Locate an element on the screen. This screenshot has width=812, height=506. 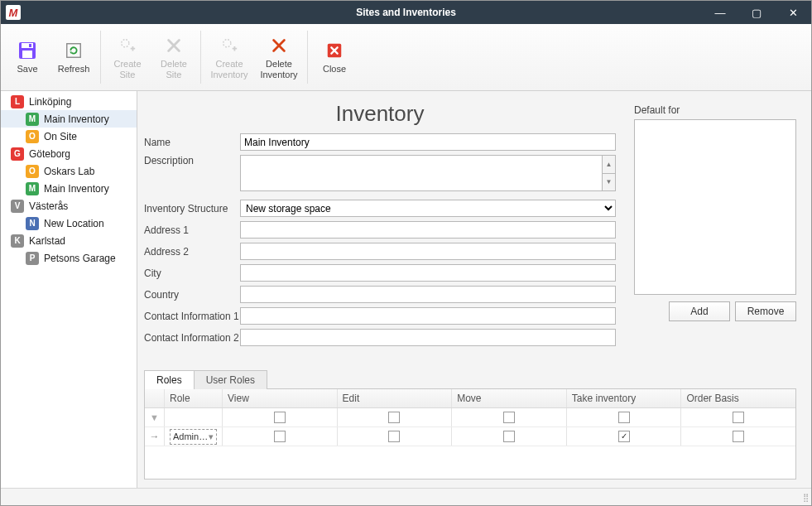
tree-item: NNew Location is located at coordinates (69, 224).